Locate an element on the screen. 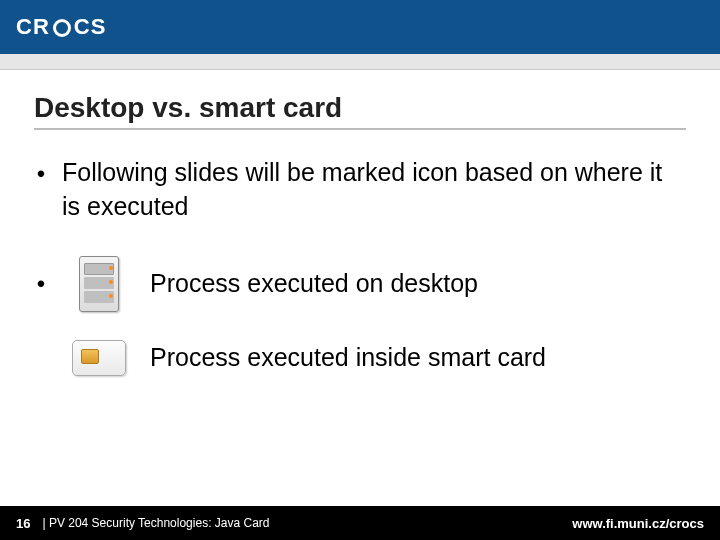 This screenshot has width=720, height=540. footer-left: 16 | PV 204 Security Technologies: Java … is located at coordinates (143, 524).